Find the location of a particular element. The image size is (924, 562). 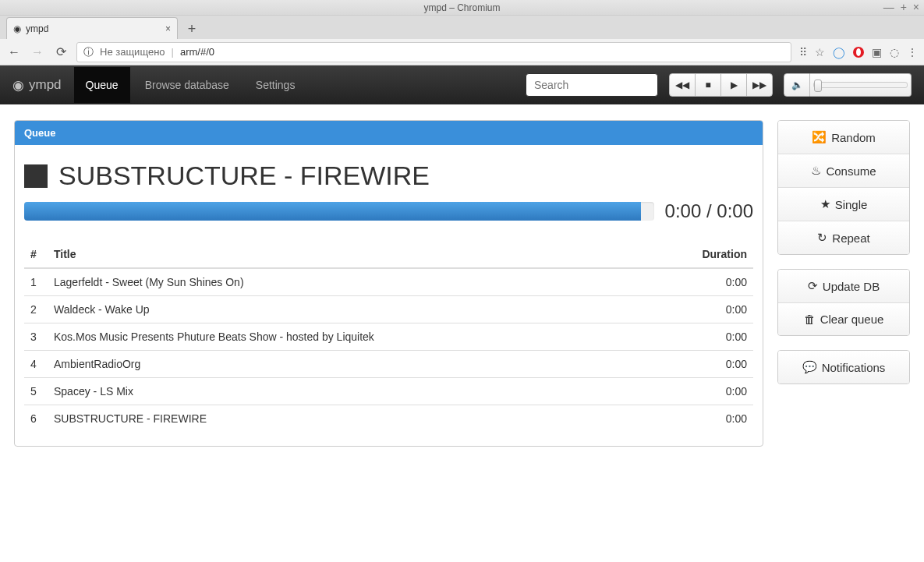

window-maximize-icon: + is located at coordinates (904, 7).